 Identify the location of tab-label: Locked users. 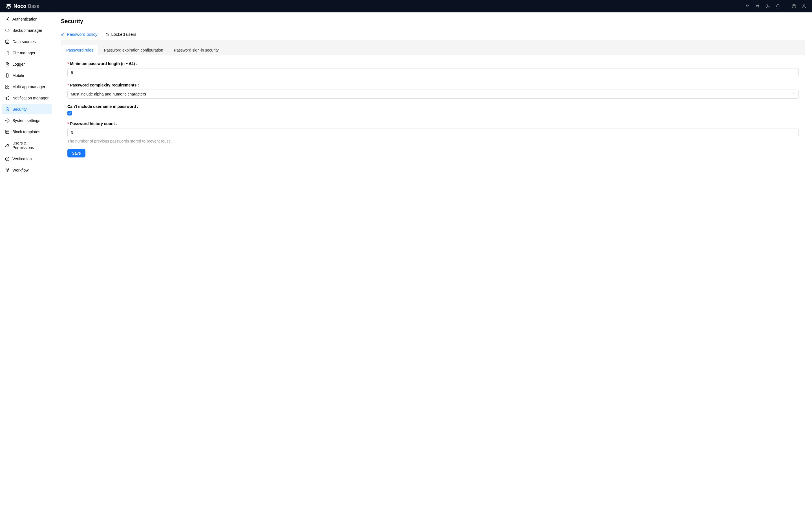
(123, 34).